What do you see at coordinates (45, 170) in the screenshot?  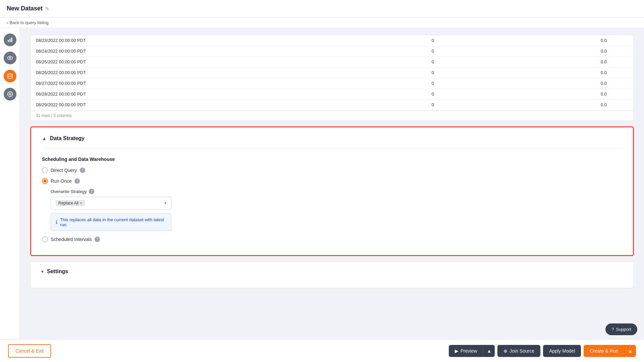 I see `radio-btn-direct-query` at bounding box center [45, 170].